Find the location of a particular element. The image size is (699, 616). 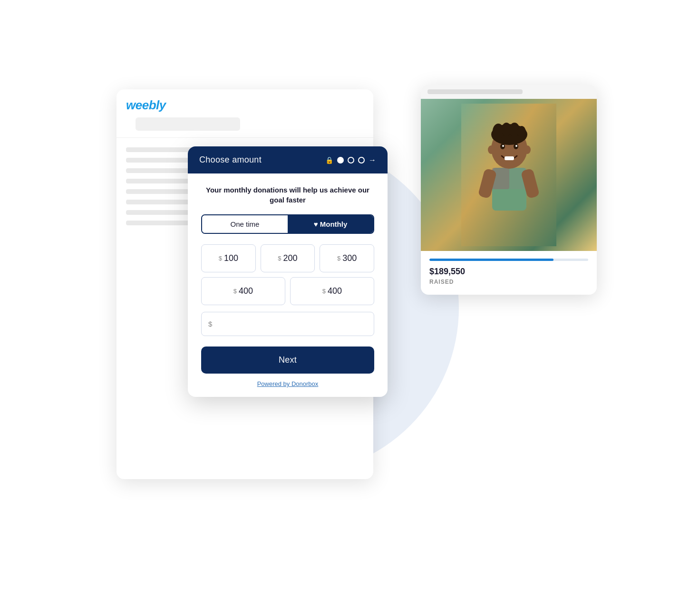

progress-bar-fill is located at coordinates (492, 260).